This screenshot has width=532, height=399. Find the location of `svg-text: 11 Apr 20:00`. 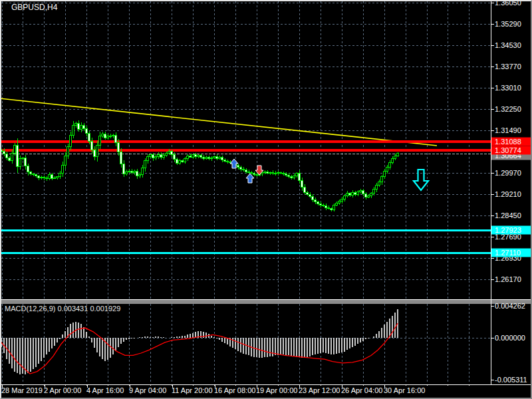

svg-text: 11 Apr 20:00 is located at coordinates (192, 390).